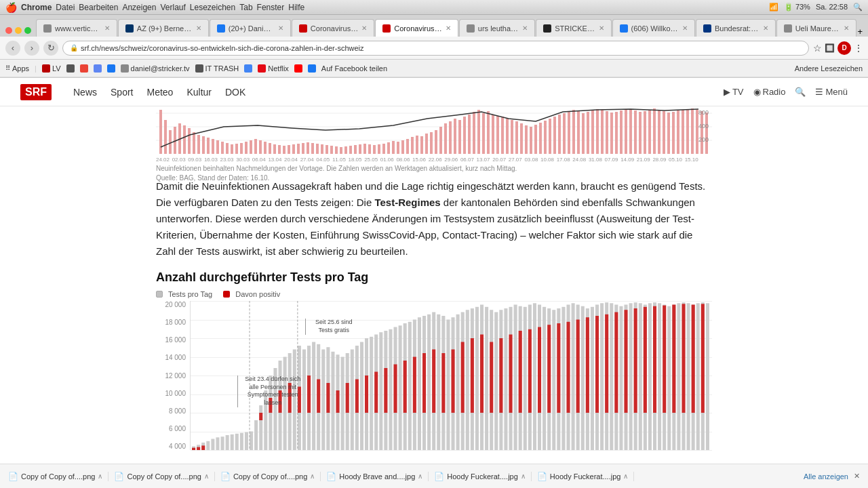 This screenshot has width=868, height=488. What do you see at coordinates (248, 68) in the screenshot?
I see `bookmark-google` at bounding box center [248, 68].